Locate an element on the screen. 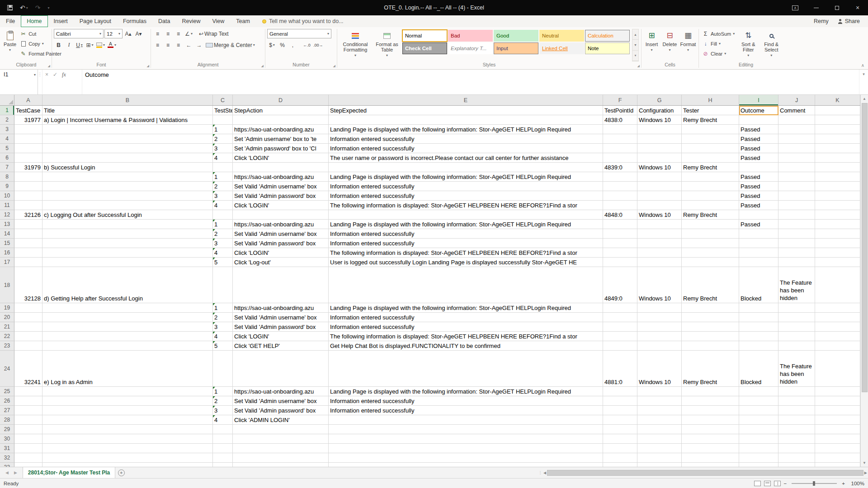  cell-K6 is located at coordinates (838, 158).